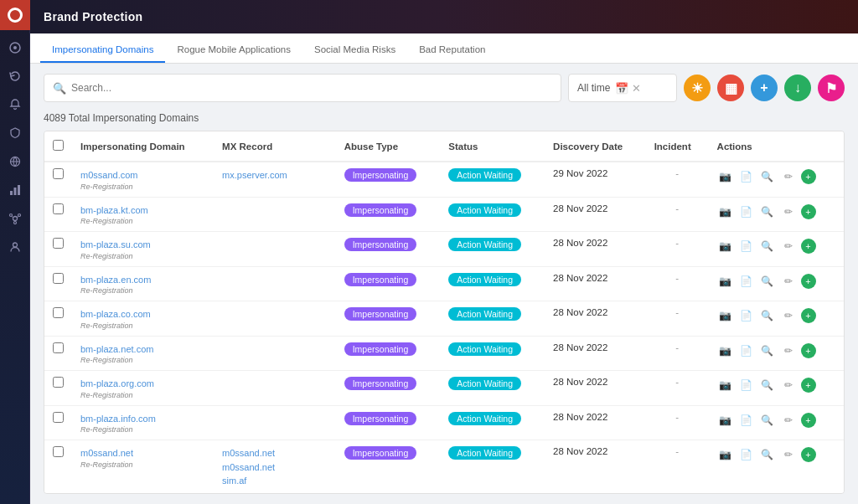 The image size is (858, 504). I want to click on table-row: m0ssand.net Re-Registration m0ssand.netm…, so click(444, 467).